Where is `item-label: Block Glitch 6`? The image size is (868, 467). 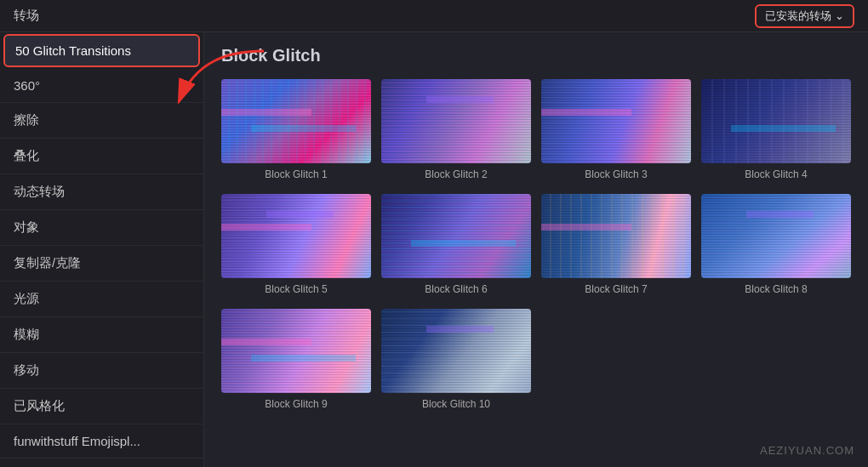
item-label: Block Glitch 6 is located at coordinates (456, 289).